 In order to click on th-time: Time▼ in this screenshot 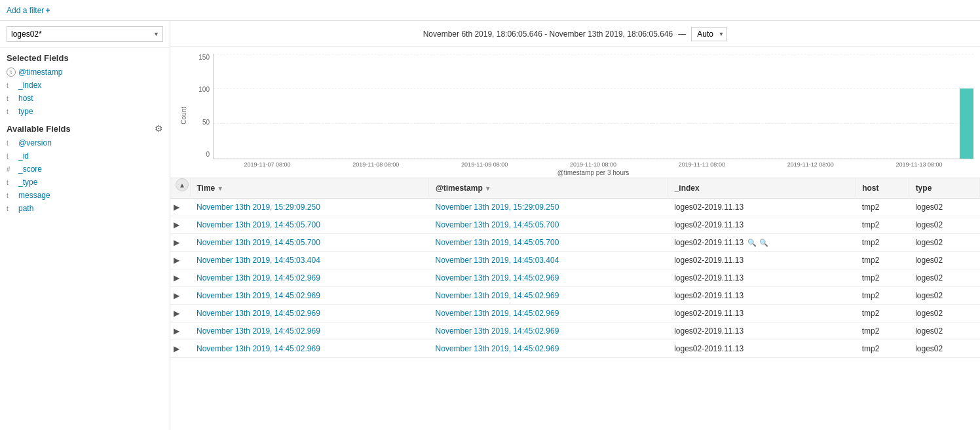, I will do `click(309, 189)`.